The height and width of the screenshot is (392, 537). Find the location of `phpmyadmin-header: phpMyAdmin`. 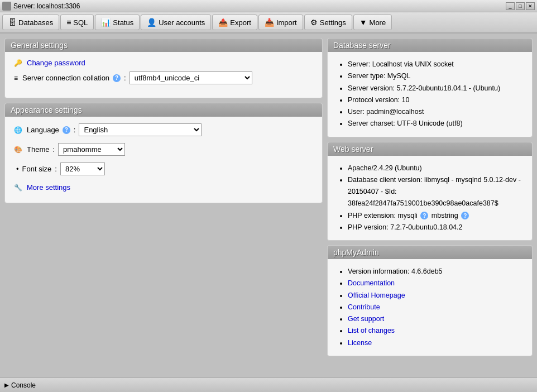

phpmyadmin-header: phpMyAdmin is located at coordinates (430, 252).